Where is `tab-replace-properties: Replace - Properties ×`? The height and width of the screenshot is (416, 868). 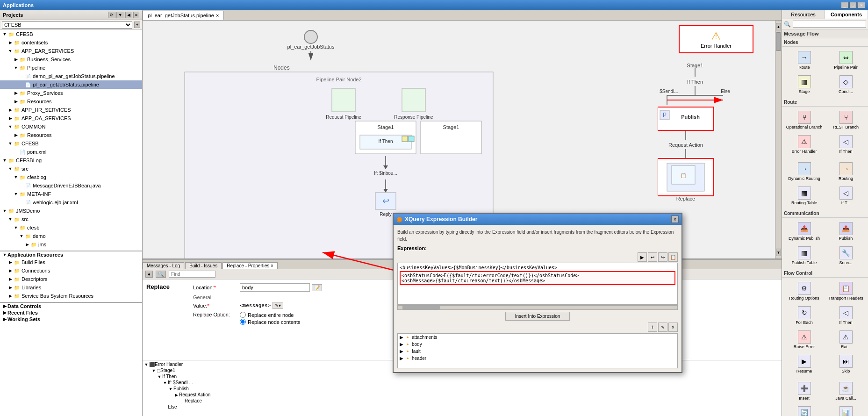 tab-replace-properties: Replace - Properties × is located at coordinates (250, 265).